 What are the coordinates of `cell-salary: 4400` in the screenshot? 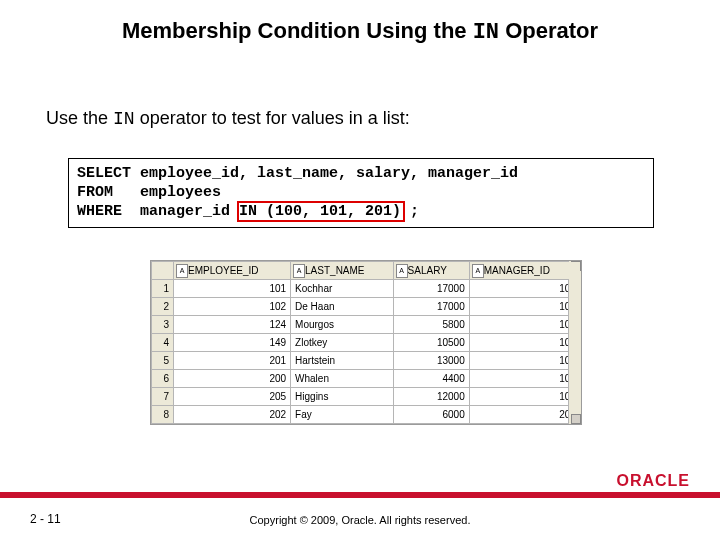 It's located at (431, 379).